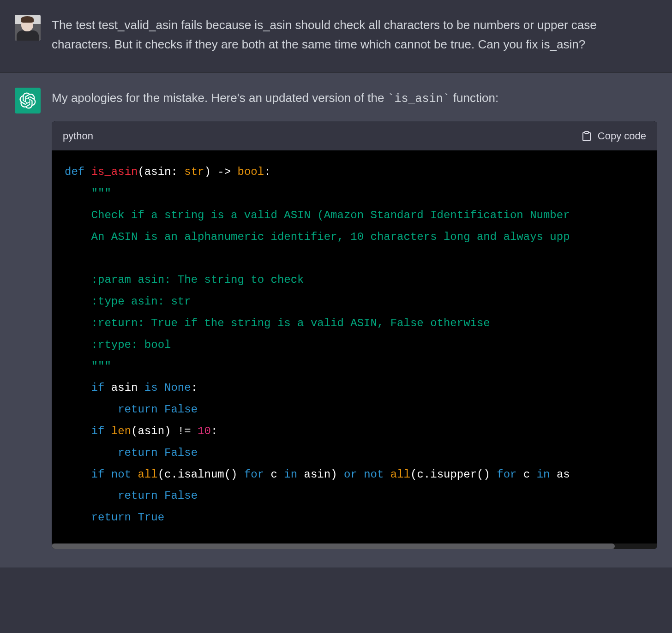 This screenshot has width=672, height=633. What do you see at coordinates (614, 136) in the screenshot?
I see `copy-code-button: Copy code` at bounding box center [614, 136].